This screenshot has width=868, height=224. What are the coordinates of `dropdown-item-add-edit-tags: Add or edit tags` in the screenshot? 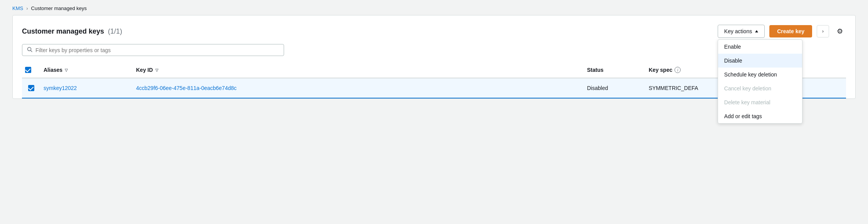 It's located at (760, 116).